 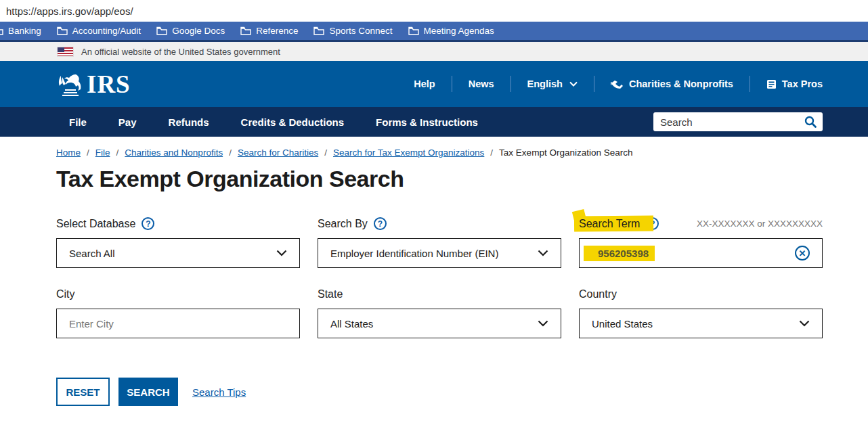 What do you see at coordinates (451, 31) in the screenshot?
I see `bookmark-meeting-agendas: Meeting Agendas` at bounding box center [451, 31].